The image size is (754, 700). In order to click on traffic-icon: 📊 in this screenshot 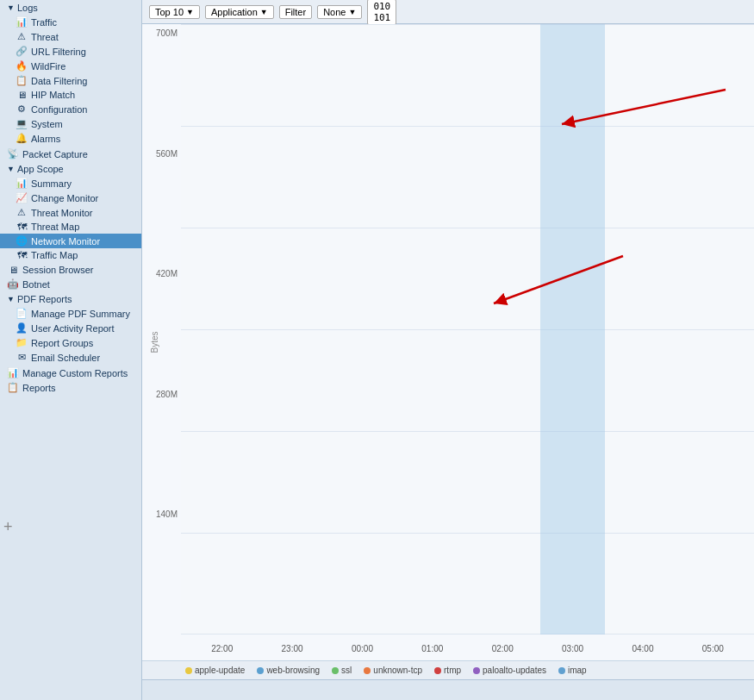, I will do `click(22, 22)`.